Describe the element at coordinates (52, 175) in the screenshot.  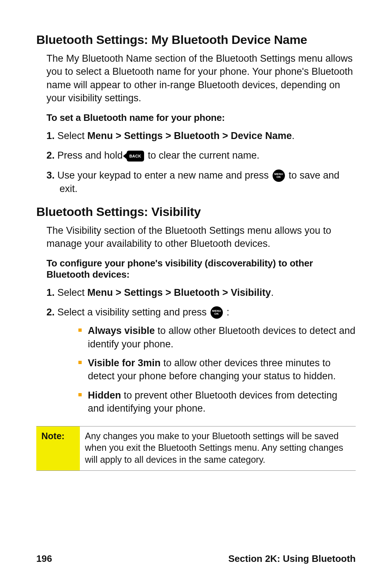
I see `step-number: 3.` at that location.